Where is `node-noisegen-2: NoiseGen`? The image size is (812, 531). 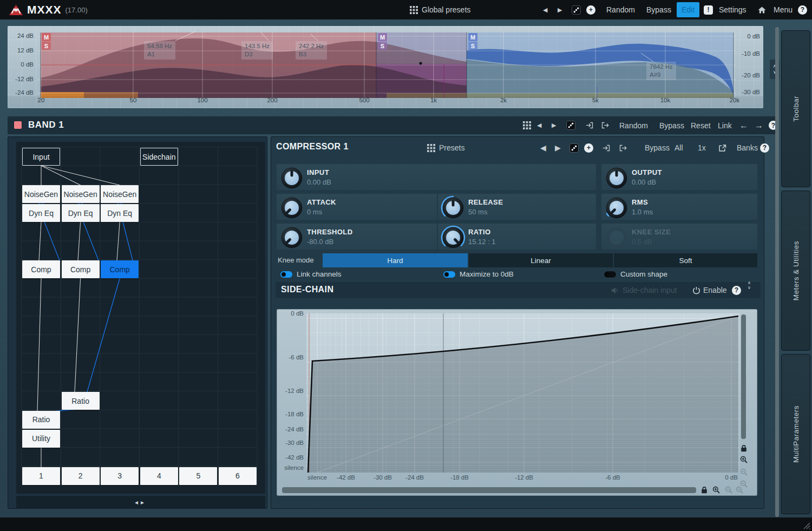
node-noisegen-2: NoiseGen is located at coordinates (81, 194).